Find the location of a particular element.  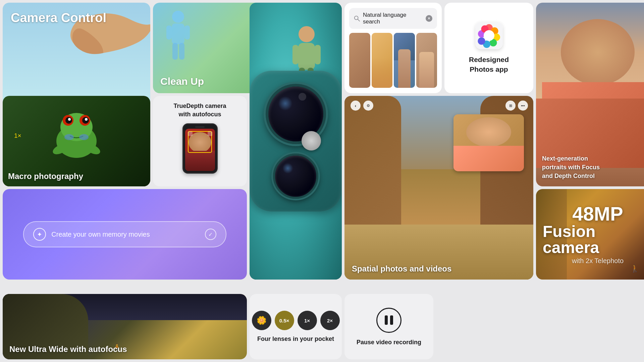

mm-bar: ✦ Create your own memory movies ✓ is located at coordinates (125, 234).